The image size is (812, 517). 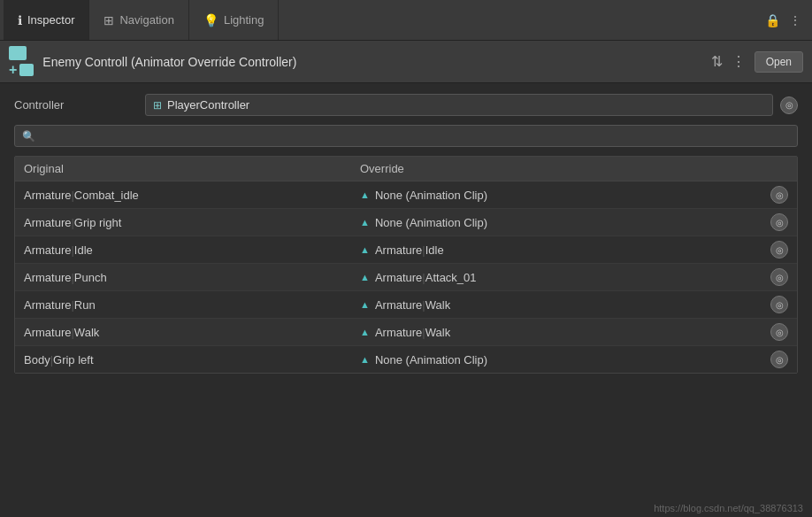 What do you see at coordinates (76, 104) in the screenshot?
I see `controller-label: Controller` at bounding box center [76, 104].